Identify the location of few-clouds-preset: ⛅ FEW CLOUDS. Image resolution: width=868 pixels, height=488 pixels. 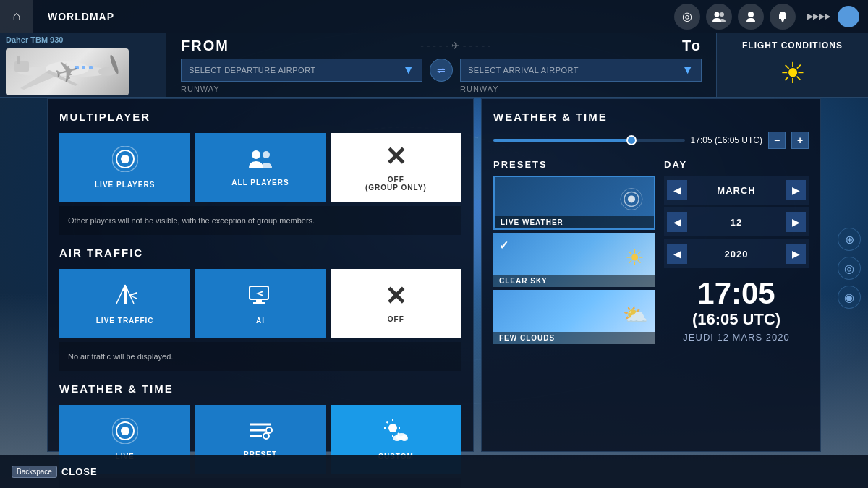
(574, 317).